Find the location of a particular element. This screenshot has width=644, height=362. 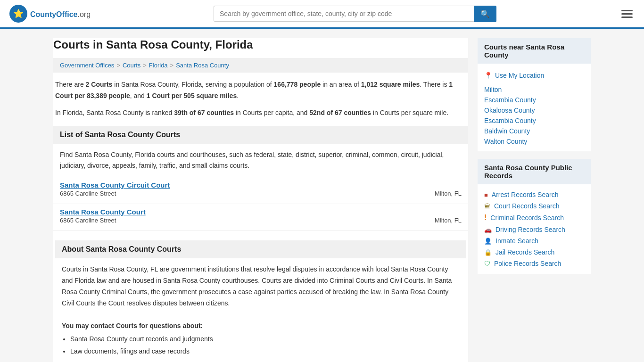

pr-label-1: Court Records Search is located at coordinates (527, 206).